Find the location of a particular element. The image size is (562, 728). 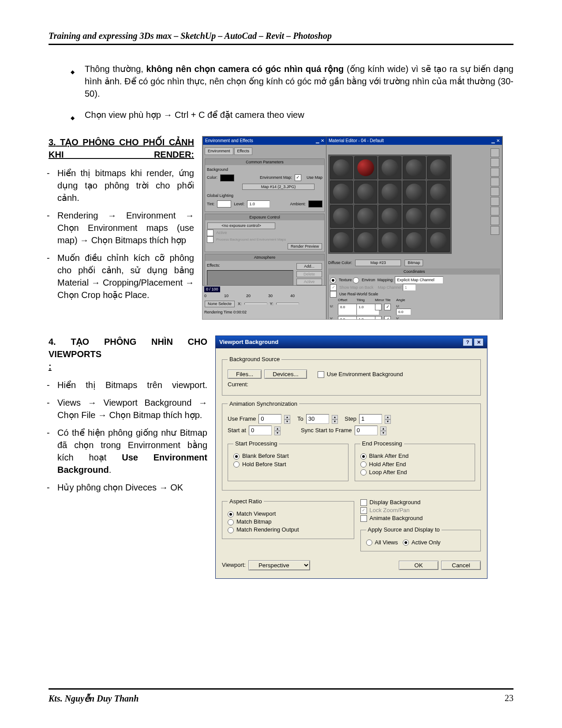

mapping-select: Explicit Map Channel is located at coordinates (419, 280).